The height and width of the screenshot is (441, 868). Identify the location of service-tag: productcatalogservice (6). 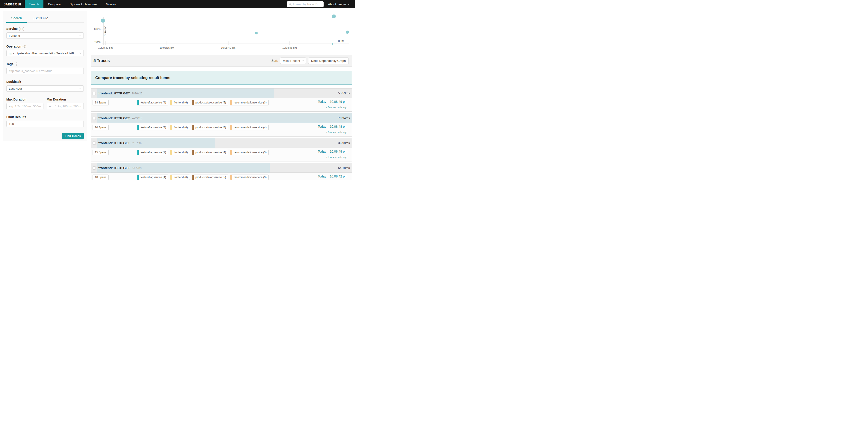
(210, 127).